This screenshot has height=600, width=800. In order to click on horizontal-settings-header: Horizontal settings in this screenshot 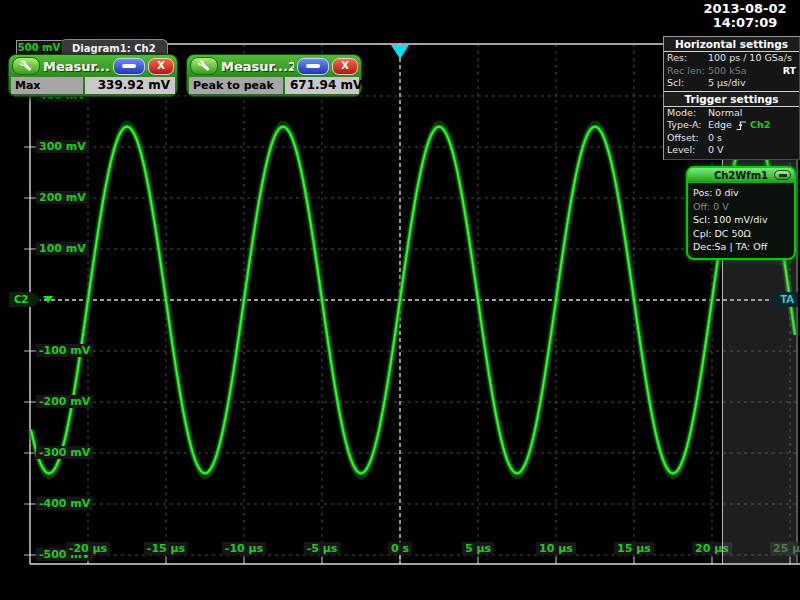, I will do `click(732, 44)`.